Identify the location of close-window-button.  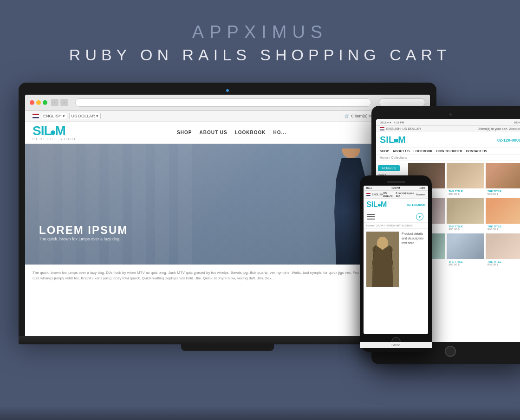
(32, 103).